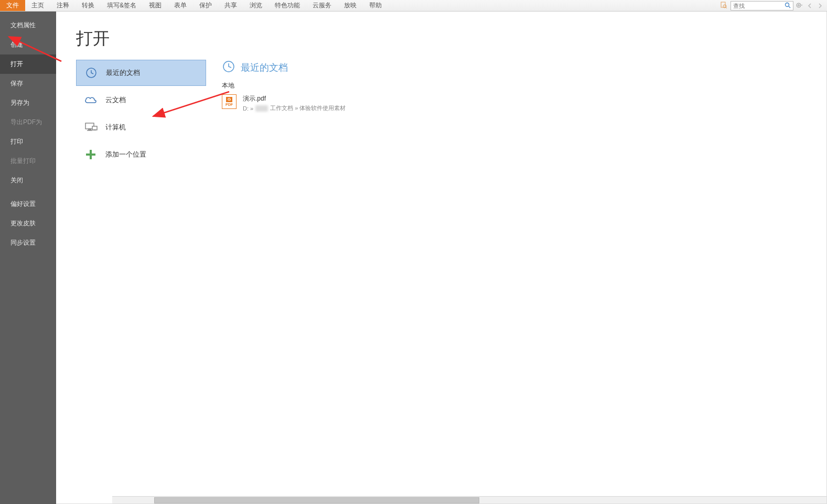 This screenshot has height=504, width=827. Describe the element at coordinates (28, 161) in the screenshot. I see `sidebar-batch-print: 批量打印` at that location.